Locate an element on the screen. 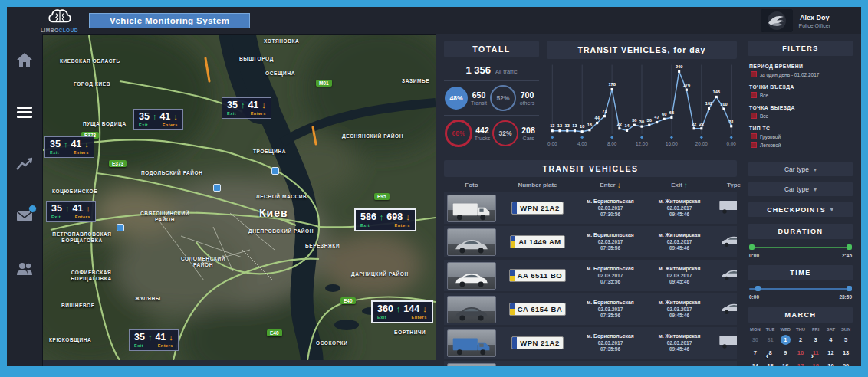 Image resolution: width=868 pixels, height=377 pixels. calendar-date: 9 is located at coordinates (785, 352).